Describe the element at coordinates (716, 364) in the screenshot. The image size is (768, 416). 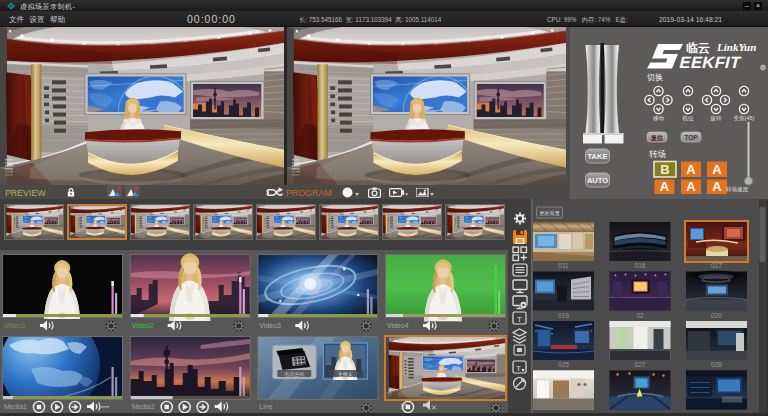
I see `svg-text: 028` at that location.